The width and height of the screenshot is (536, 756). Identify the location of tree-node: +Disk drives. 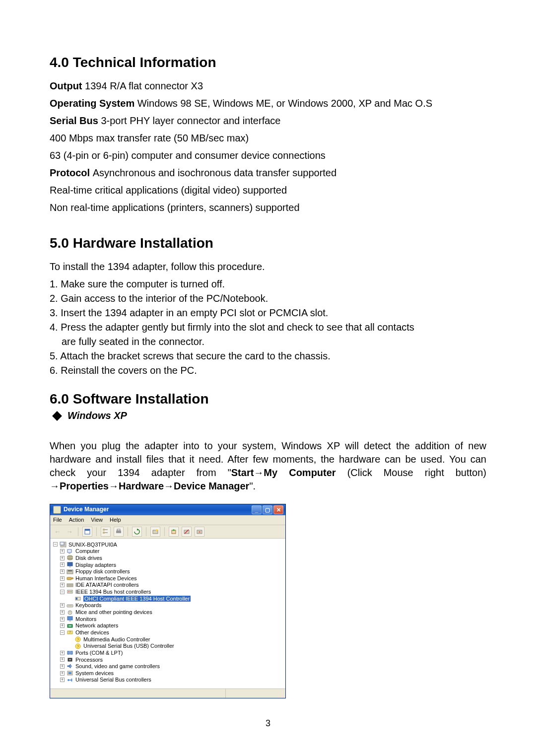
(168, 558).